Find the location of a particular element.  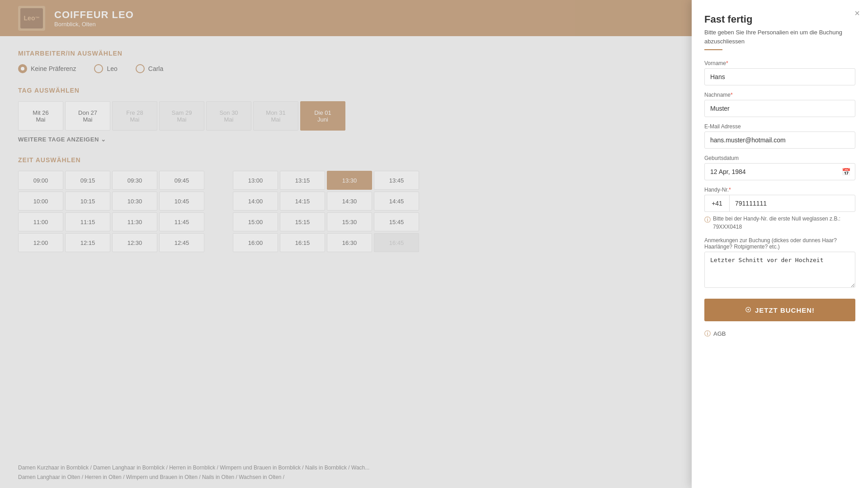

date-wrapper: 📅 is located at coordinates (780, 172).